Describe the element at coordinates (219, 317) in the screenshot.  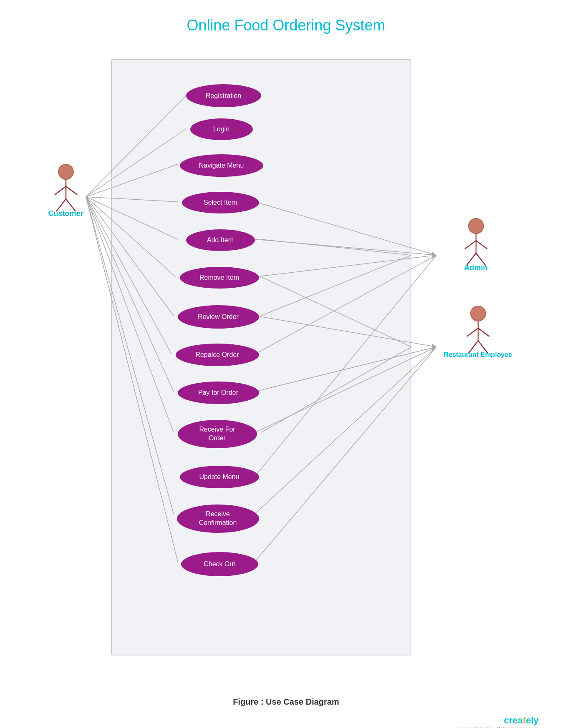
I see `uc-review-order: Review Order` at that location.